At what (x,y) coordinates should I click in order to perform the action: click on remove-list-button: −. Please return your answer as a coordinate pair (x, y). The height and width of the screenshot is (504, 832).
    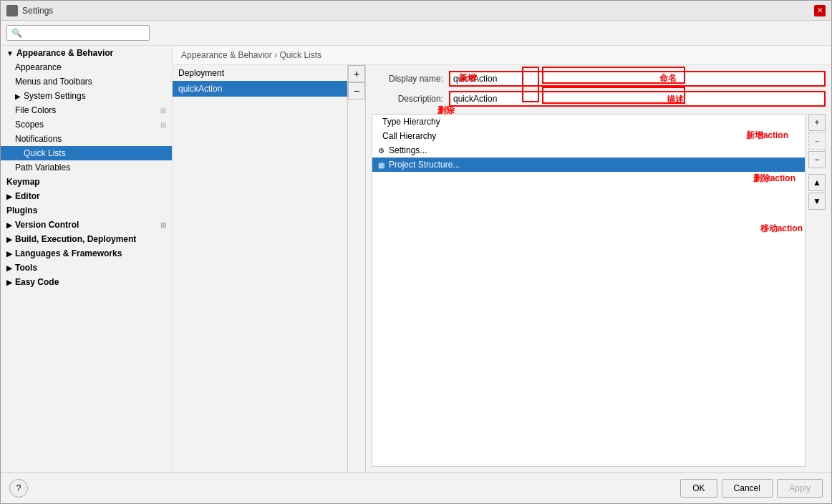
    Looking at the image, I should click on (357, 91).